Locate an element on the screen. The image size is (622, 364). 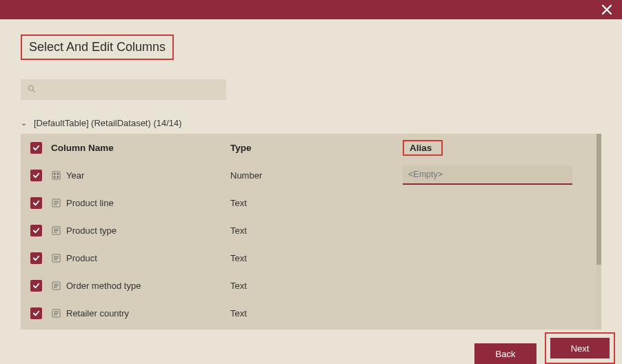
close-icon is located at coordinates (607, 10).